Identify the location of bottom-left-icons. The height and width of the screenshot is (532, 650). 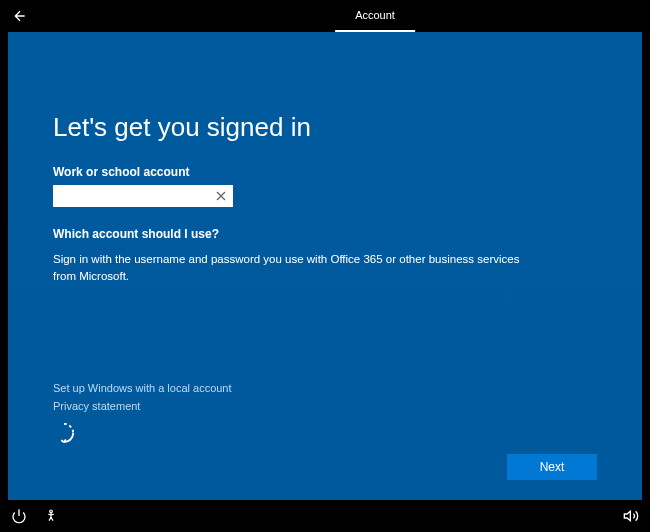
(35, 516).